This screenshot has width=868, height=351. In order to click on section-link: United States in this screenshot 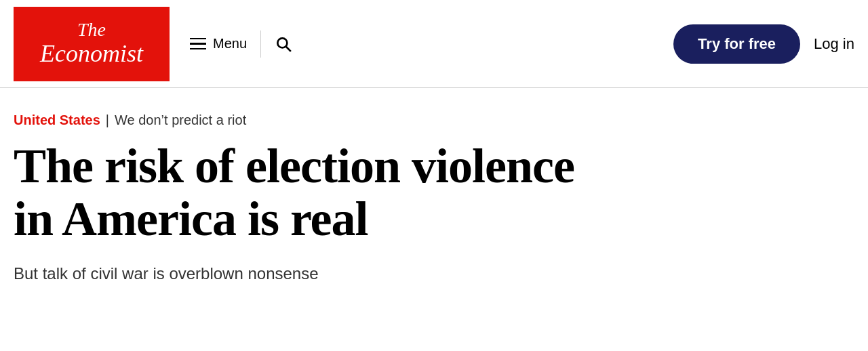, I will do `click(57, 121)`.